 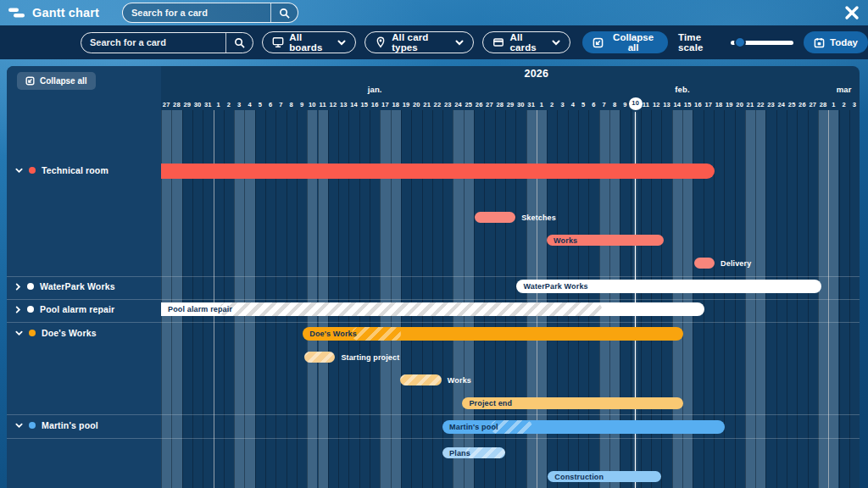 What do you see at coordinates (187, 105) in the screenshot?
I see `day-cell: 29` at bounding box center [187, 105].